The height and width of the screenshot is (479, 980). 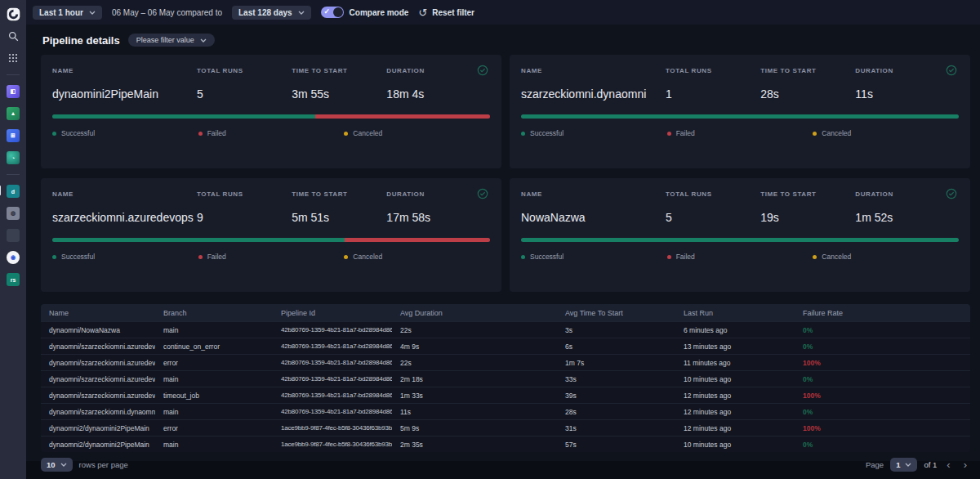 What do you see at coordinates (332, 412) in the screenshot?
I see `pipeline-id-cell: 42b80769-1359-4b21-81a7-bd28984d86af/1` at bounding box center [332, 412].